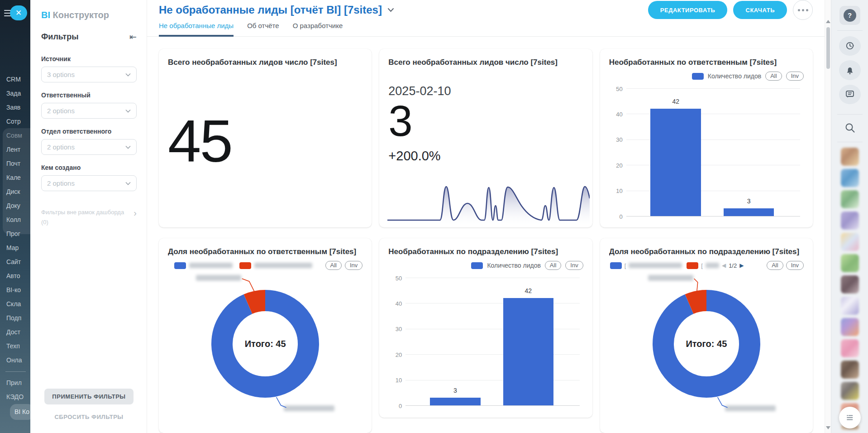 This screenshot has height=433, width=868. What do you see at coordinates (196, 29) in the screenshot?
I see `tab-unprocessed-leads: Не обработанные лиды` at bounding box center [196, 29].